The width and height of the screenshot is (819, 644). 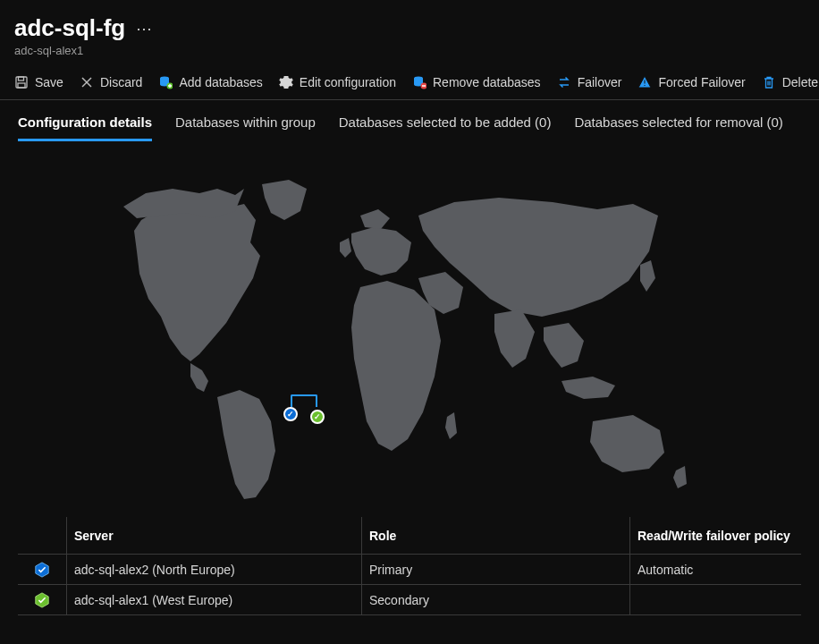 I want to click on server-cell: adc-sql-alex1 (West Europe), so click(x=214, y=599).